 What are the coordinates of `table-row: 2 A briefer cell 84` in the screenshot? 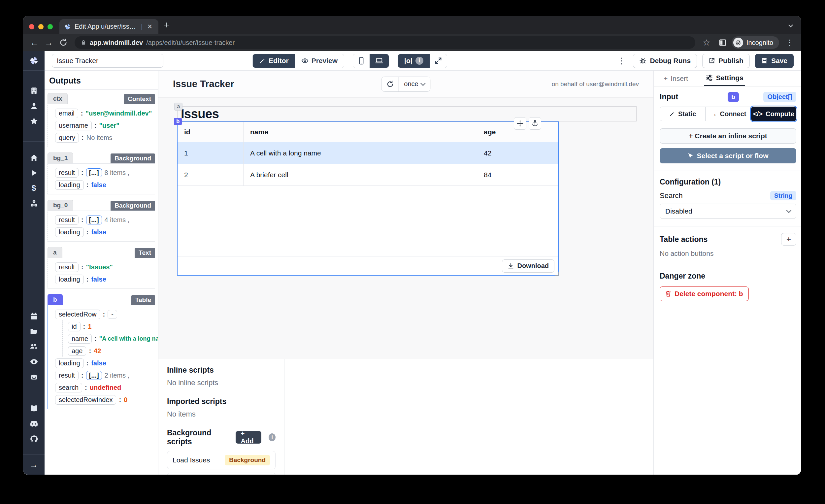 It's located at (368, 175).